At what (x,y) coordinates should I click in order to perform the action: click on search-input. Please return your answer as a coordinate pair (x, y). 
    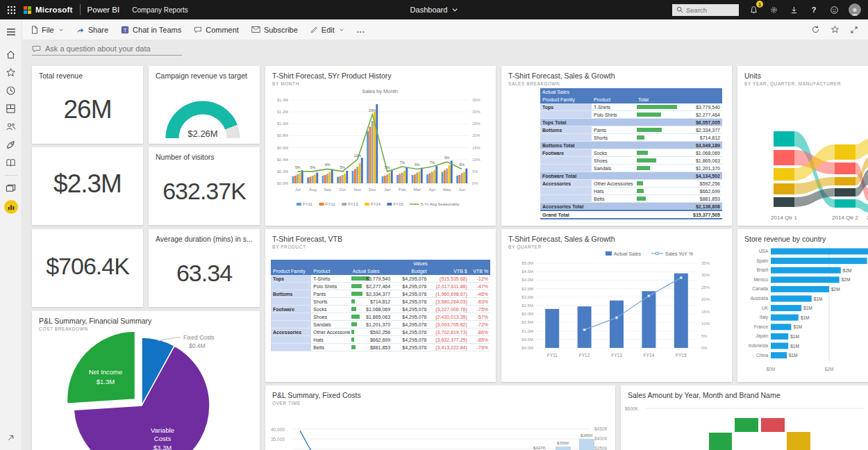
    Looking at the image, I should click on (710, 10).